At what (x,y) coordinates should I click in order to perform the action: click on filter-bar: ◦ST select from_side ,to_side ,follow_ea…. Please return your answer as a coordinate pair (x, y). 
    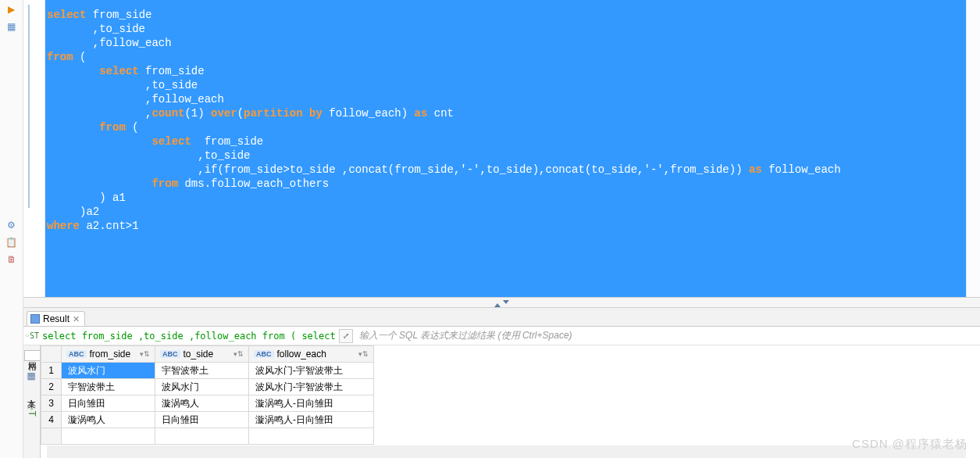
    Looking at the image, I should click on (501, 336).